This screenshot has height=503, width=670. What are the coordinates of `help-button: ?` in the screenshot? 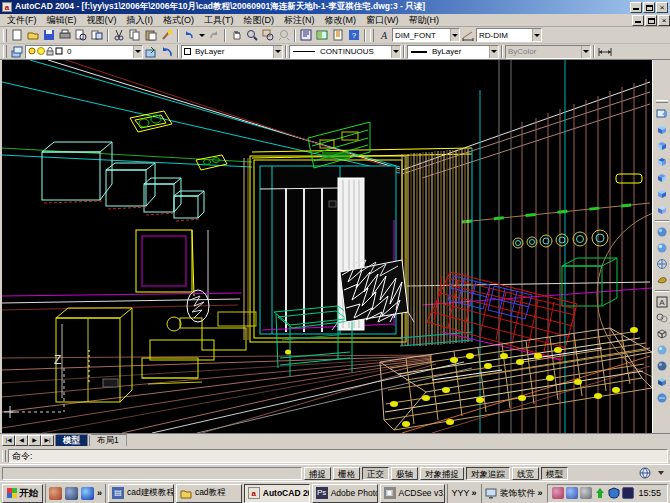 It's located at (354, 36).